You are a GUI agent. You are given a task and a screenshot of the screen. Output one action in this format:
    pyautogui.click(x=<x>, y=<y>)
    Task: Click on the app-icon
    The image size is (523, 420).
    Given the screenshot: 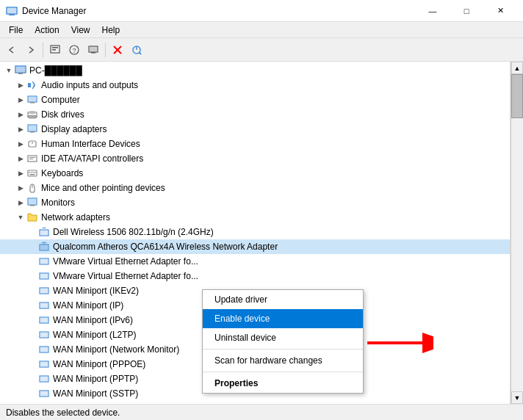 What is the action you would take?
    pyautogui.click(x=12, y=11)
    